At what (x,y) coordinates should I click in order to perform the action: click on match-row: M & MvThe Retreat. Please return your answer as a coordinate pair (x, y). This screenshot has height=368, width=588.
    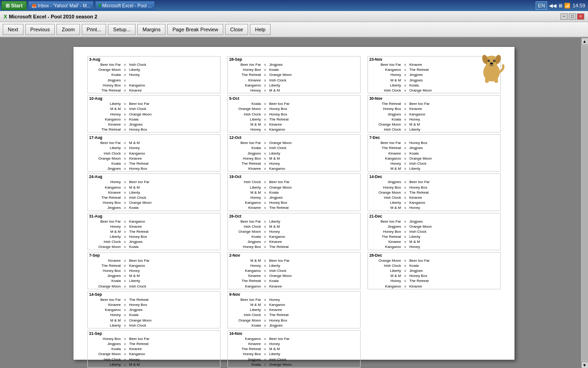
    Looking at the image, I should click on (154, 232).